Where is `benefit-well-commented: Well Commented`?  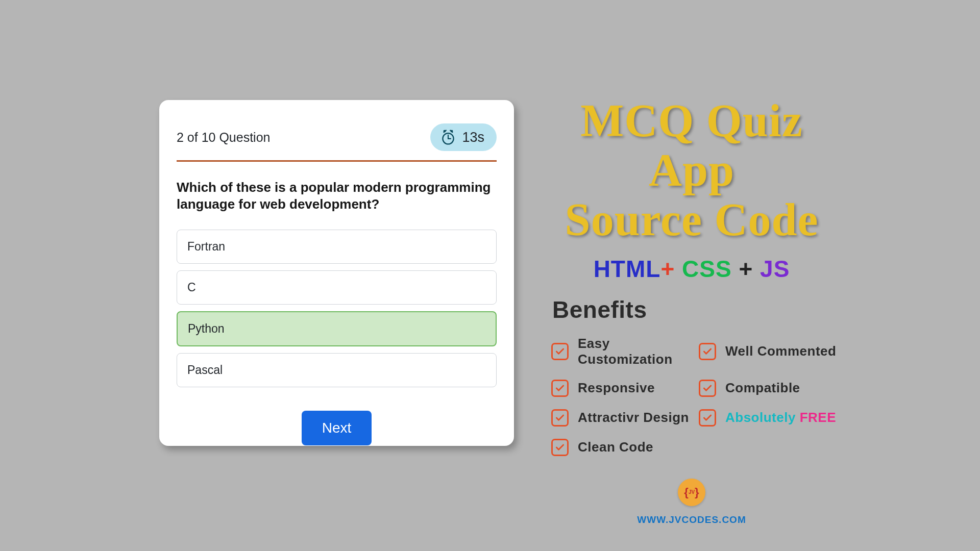 benefit-well-commented: Well Commented is located at coordinates (770, 352).